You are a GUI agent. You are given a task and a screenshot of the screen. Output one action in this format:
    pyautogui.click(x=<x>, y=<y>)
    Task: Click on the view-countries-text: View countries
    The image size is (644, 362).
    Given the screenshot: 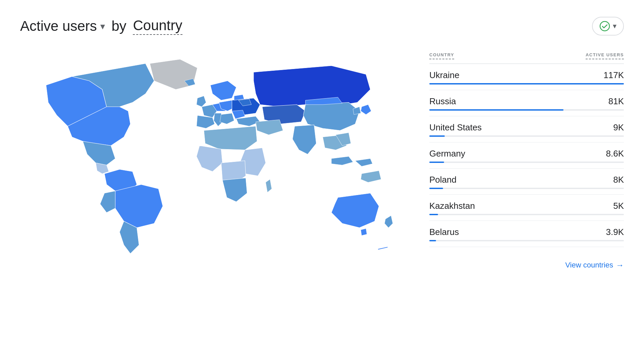 What is the action you would take?
    pyautogui.click(x=589, y=265)
    